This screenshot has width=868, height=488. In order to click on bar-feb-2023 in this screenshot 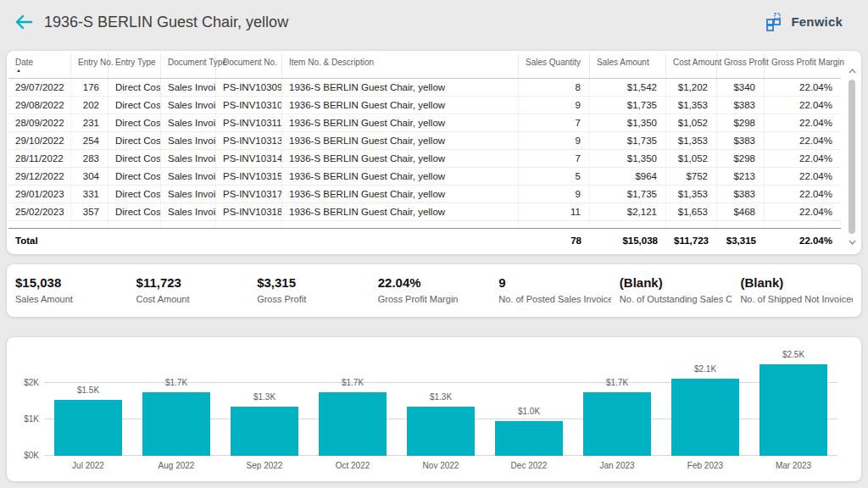, I will do `click(705, 417)`.